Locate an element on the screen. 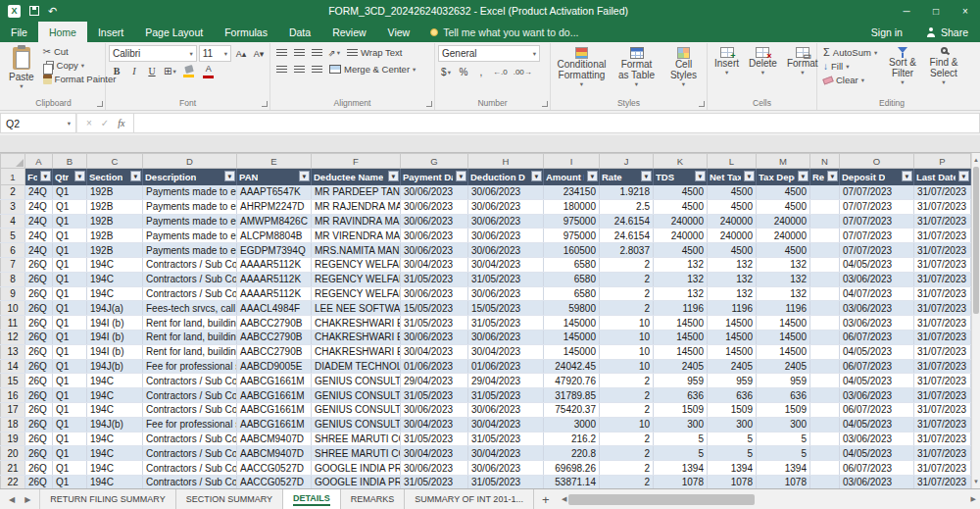 The width and height of the screenshot is (980, 509). cell-E13: AABCC2790B is located at coordinates (274, 351).